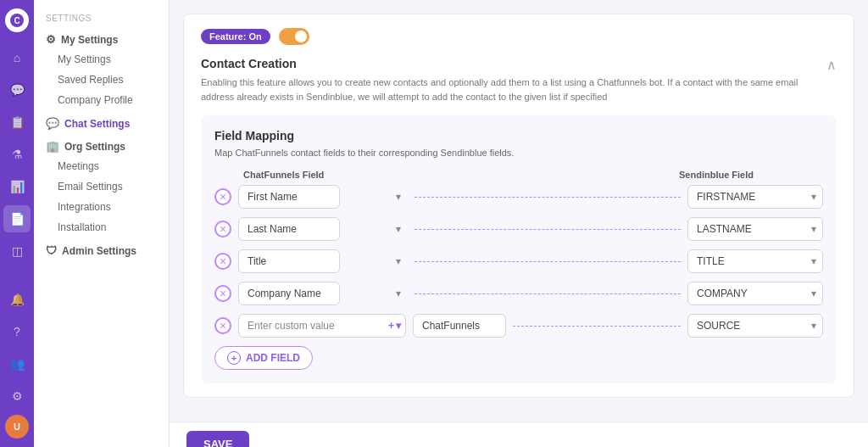 The image size is (868, 447). What do you see at coordinates (17, 122) in the screenshot?
I see `nav-briefcase-icon: 📋` at bounding box center [17, 122].